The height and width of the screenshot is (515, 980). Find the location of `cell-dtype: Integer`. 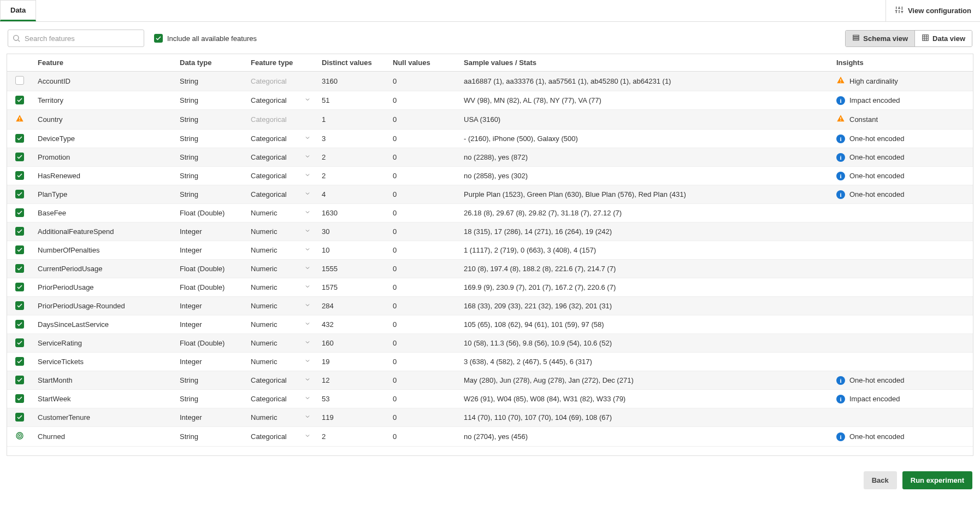

cell-dtype: Integer is located at coordinates (210, 232).